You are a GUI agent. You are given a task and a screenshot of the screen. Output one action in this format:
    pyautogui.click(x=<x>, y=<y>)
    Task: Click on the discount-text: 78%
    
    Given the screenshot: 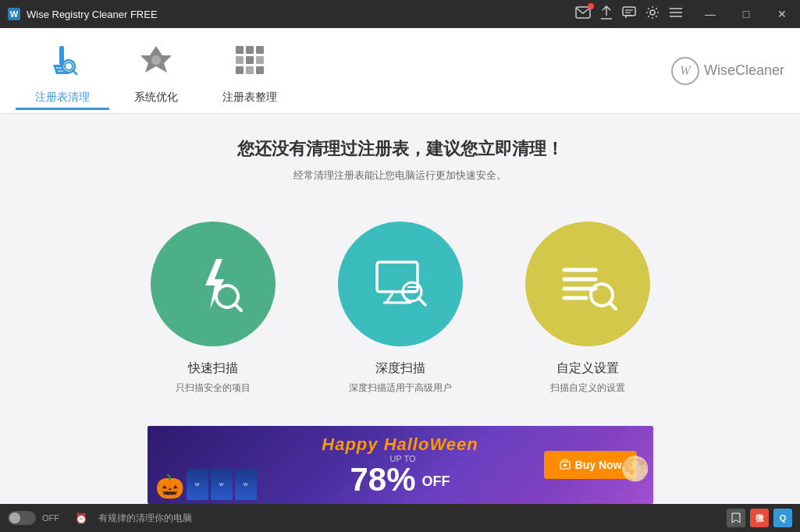 What is the action you would take?
    pyautogui.click(x=382, y=480)
    